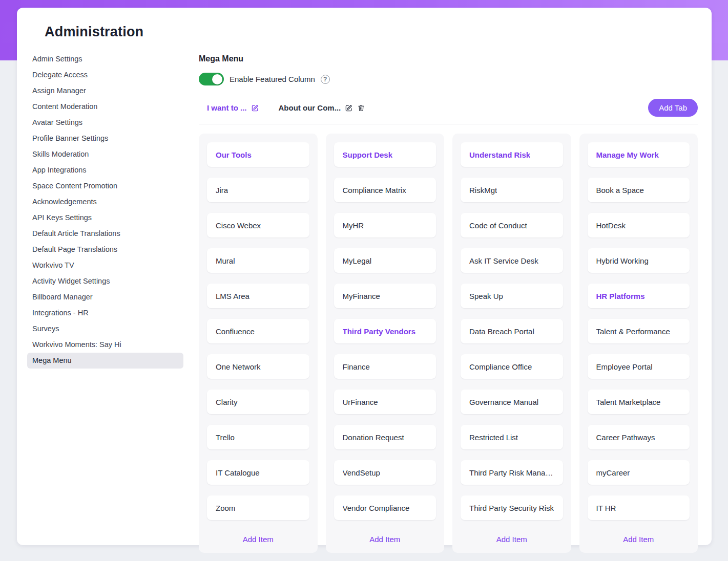  What do you see at coordinates (106, 186) in the screenshot?
I see `sidebar-item-space-content-promotion: Space Content Promotion` at bounding box center [106, 186].